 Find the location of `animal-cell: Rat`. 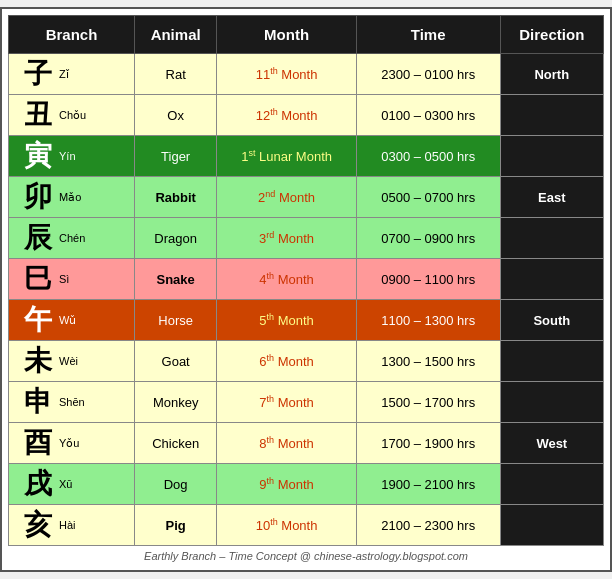

animal-cell: Rat is located at coordinates (175, 74).